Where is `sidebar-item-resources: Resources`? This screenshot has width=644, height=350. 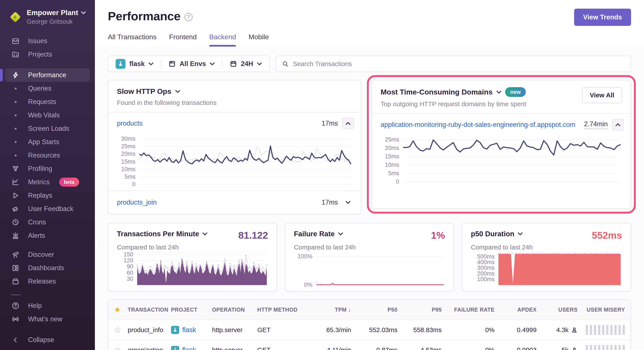 sidebar-item-resources: Resources is located at coordinates (48, 155).